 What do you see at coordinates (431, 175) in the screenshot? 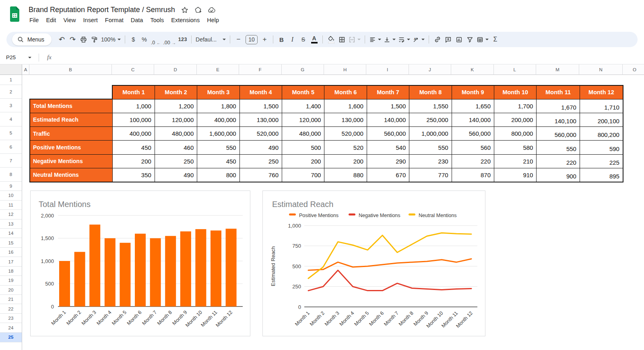
I see `table-cell: 770` at bounding box center [431, 175].